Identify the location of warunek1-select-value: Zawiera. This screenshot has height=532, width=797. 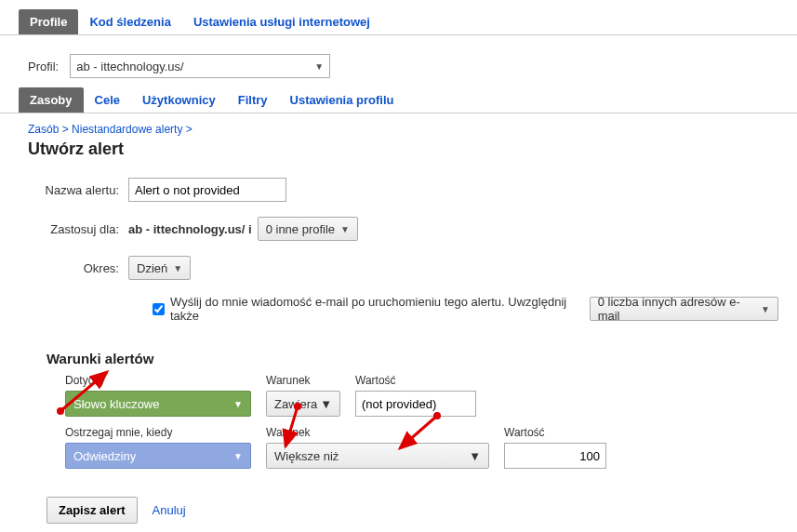
(296, 404).